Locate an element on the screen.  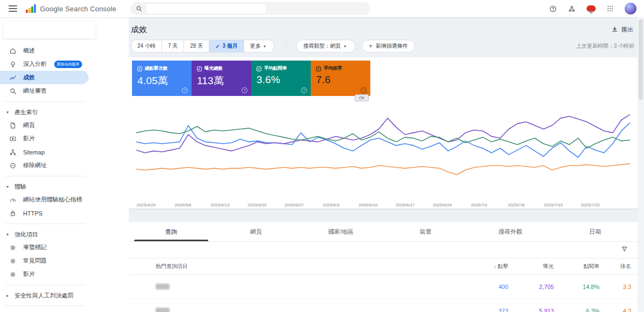
table-row: 3735,9136.3%4.3 is located at coordinates (383, 306).